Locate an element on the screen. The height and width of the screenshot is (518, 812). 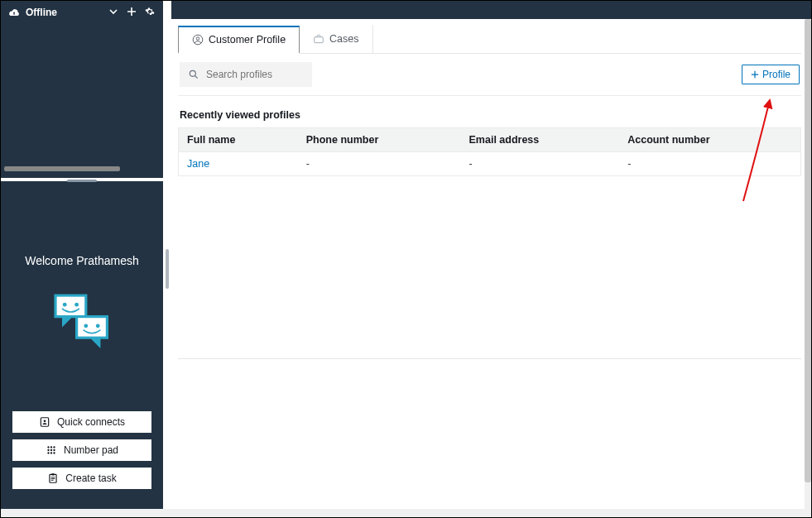
col-full-name: Full name is located at coordinates (238, 141).